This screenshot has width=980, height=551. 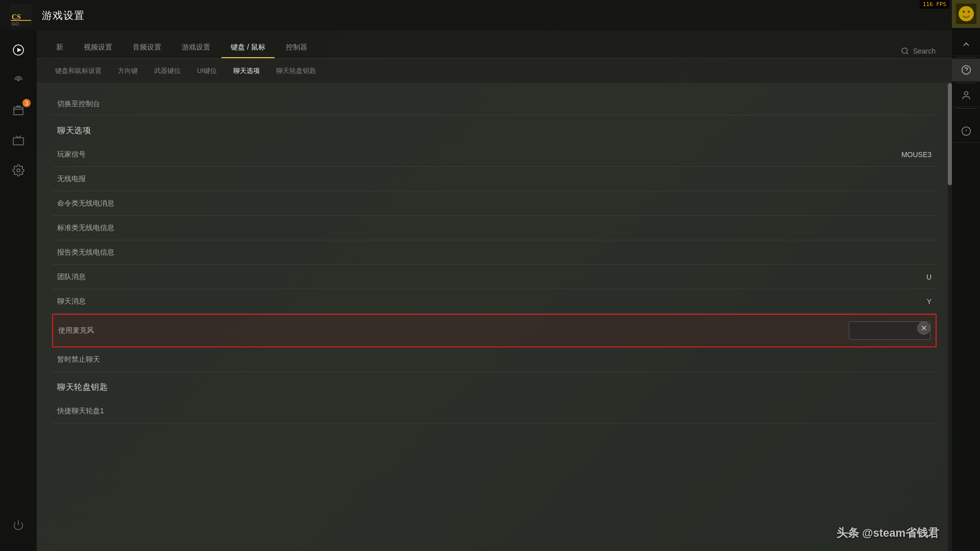 What do you see at coordinates (15, 24) in the screenshot?
I see `svg-text: GO` at bounding box center [15, 24].